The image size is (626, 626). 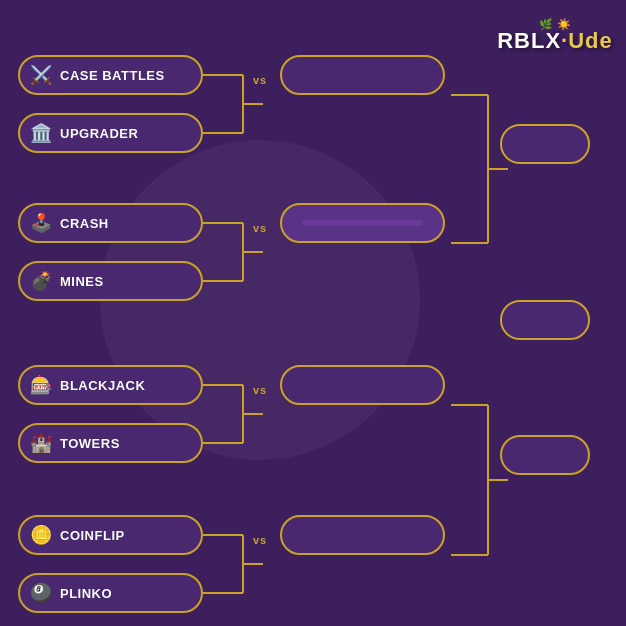 I want to click on vs-label-1: vs, so click(x=260, y=80).